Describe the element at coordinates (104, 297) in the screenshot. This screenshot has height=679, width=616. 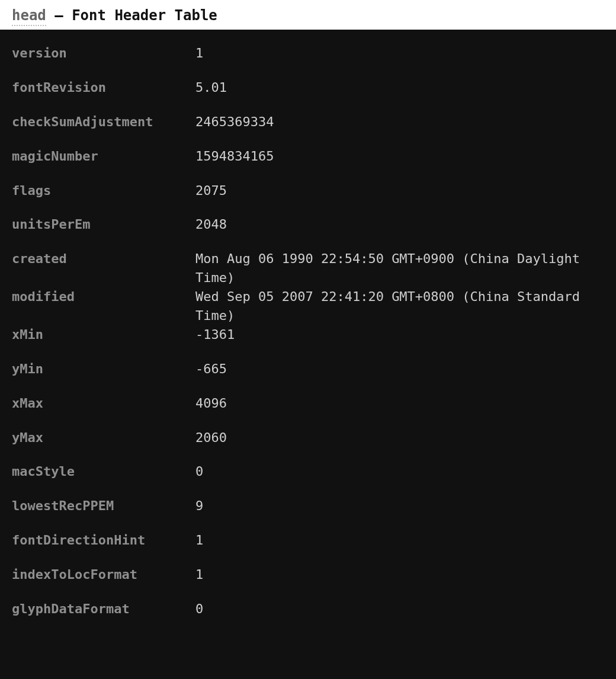
I see `property-key: modified` at that location.